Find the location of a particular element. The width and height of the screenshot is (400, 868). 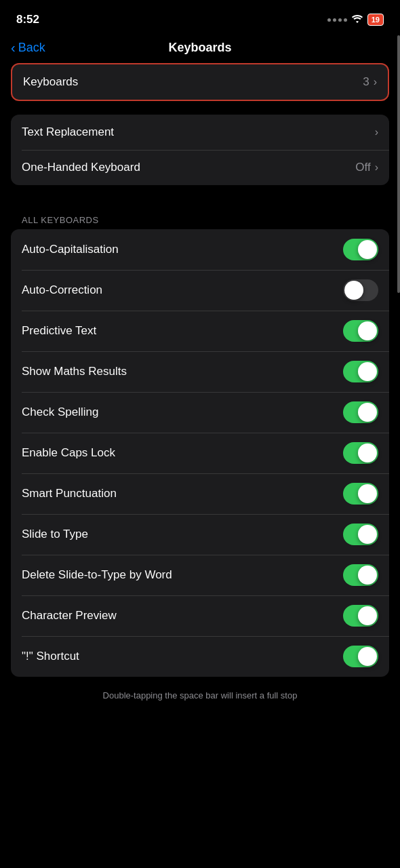

page-title: Keyboards is located at coordinates (199, 47).